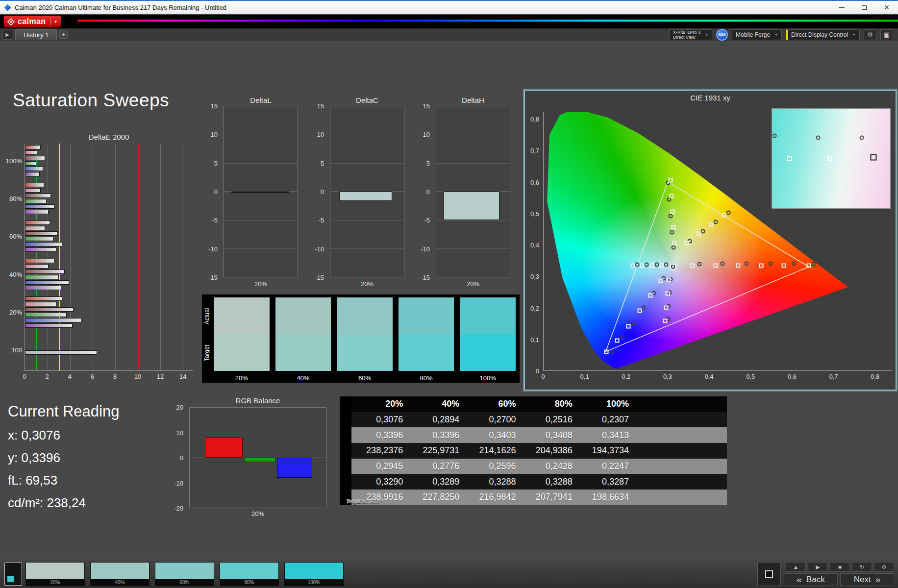 The image size is (898, 588). I want to click on saturation-tiles: 20%40%60%80%100%, so click(184, 574).